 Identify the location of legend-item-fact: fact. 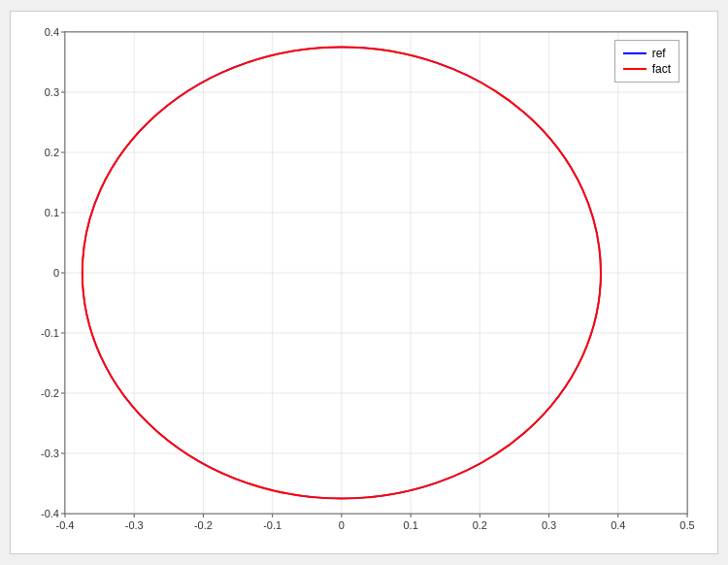
(646, 69).